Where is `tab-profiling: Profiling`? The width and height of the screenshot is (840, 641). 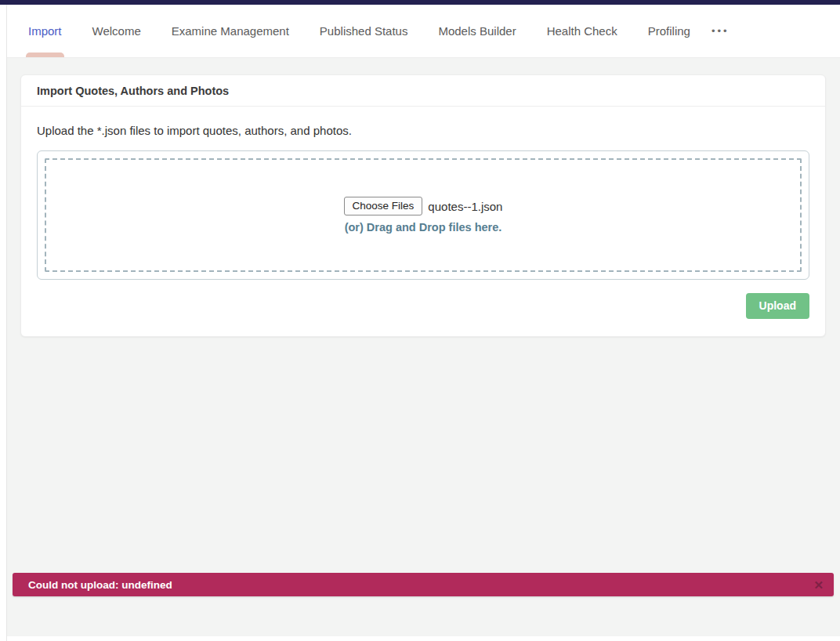 tab-profiling: Profiling is located at coordinates (669, 31).